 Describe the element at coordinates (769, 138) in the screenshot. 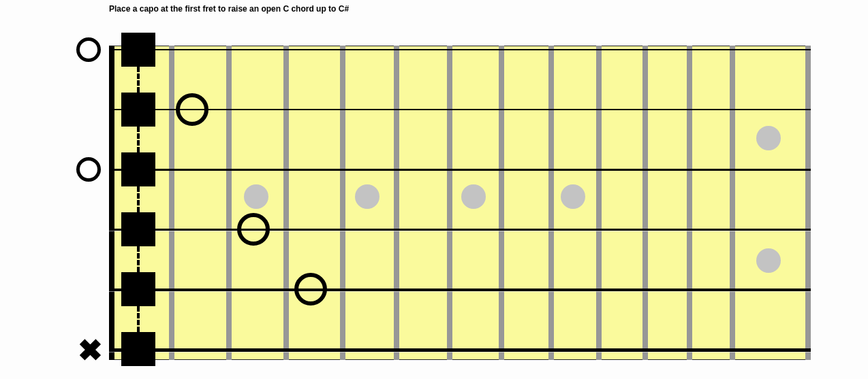

I see `inlay-fret-12-top` at that location.